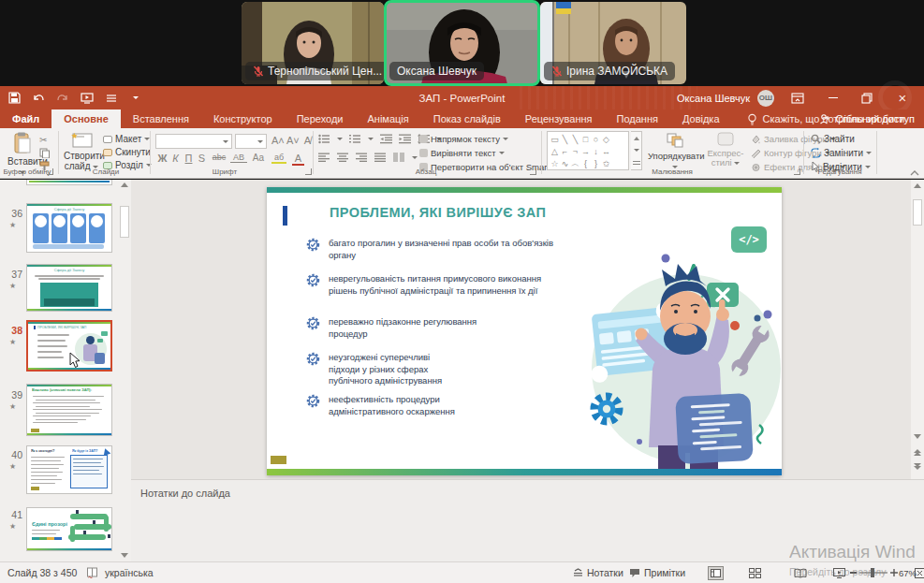  Describe the element at coordinates (258, 157) in the screenshot. I see `change-case-button: Аа` at that location.